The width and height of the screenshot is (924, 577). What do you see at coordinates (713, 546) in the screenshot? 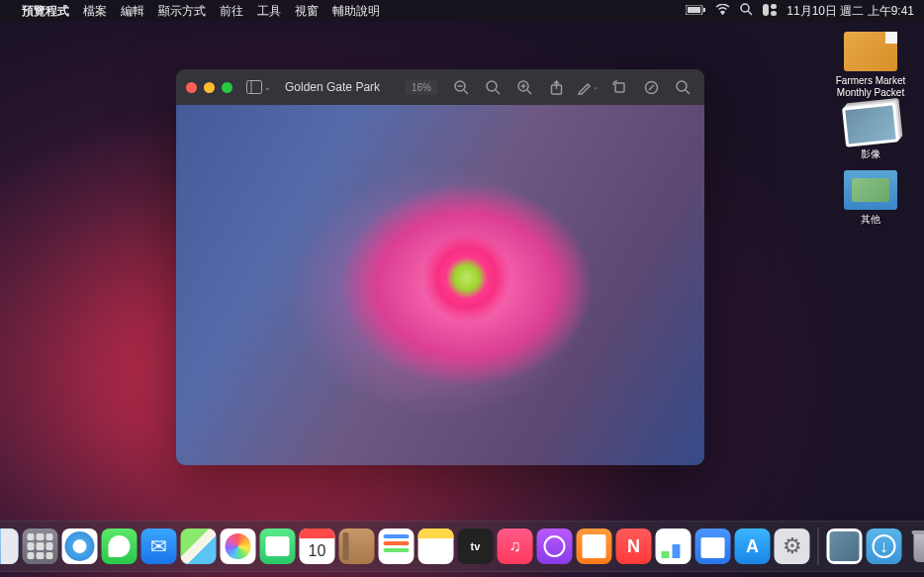
I see `dock-keynote` at bounding box center [713, 546].